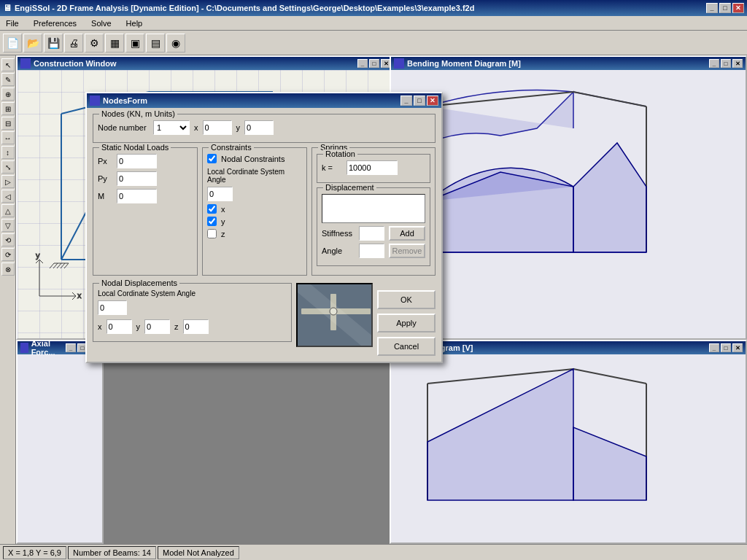  I want to click on left-btn-10: ◁, so click(8, 196).